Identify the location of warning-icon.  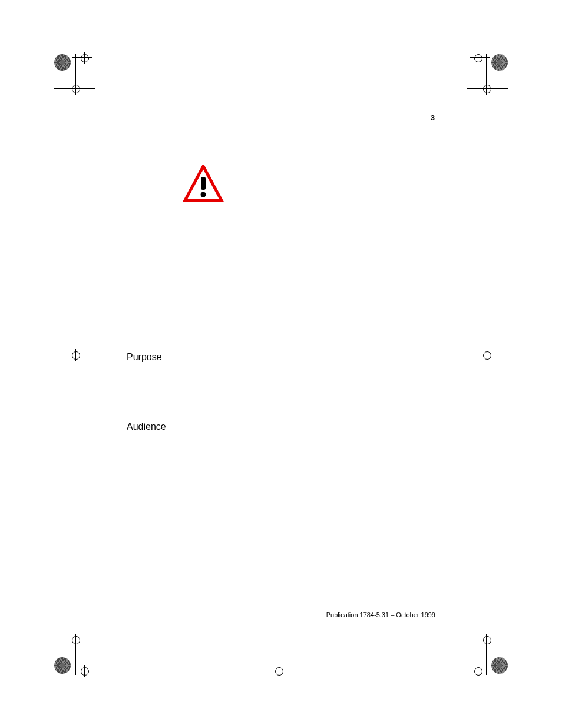
(203, 185).